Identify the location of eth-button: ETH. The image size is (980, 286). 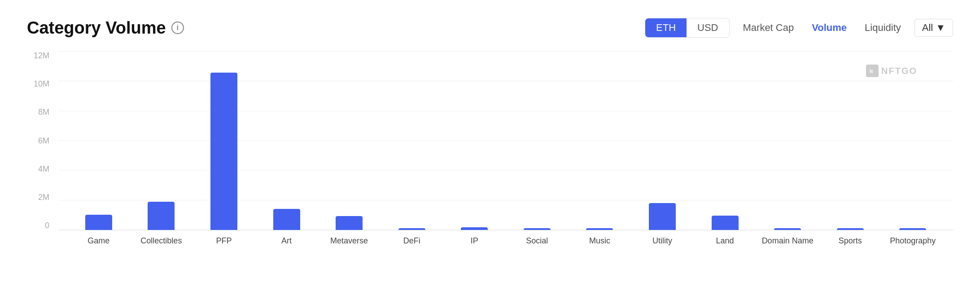
(666, 28).